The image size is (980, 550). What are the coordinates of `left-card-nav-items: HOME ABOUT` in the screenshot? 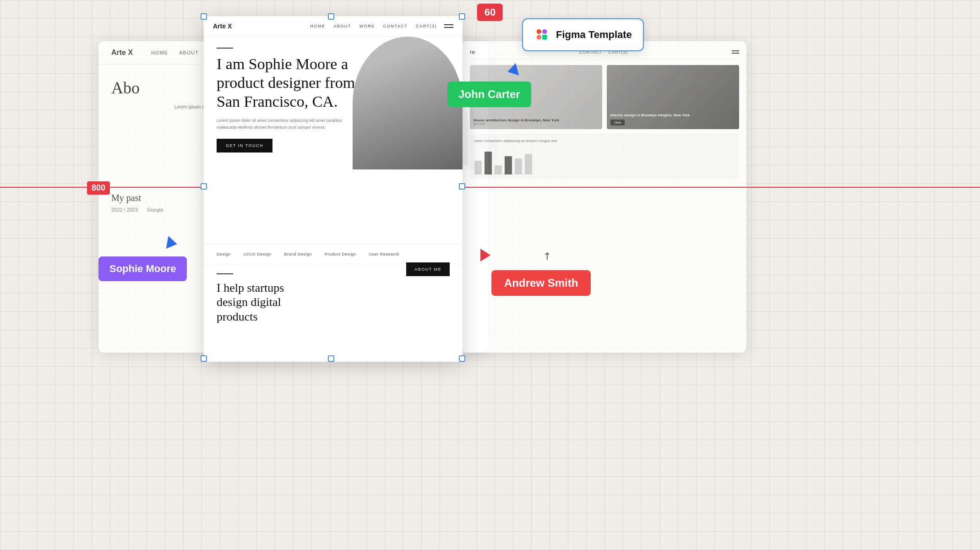 It's located at (175, 53).